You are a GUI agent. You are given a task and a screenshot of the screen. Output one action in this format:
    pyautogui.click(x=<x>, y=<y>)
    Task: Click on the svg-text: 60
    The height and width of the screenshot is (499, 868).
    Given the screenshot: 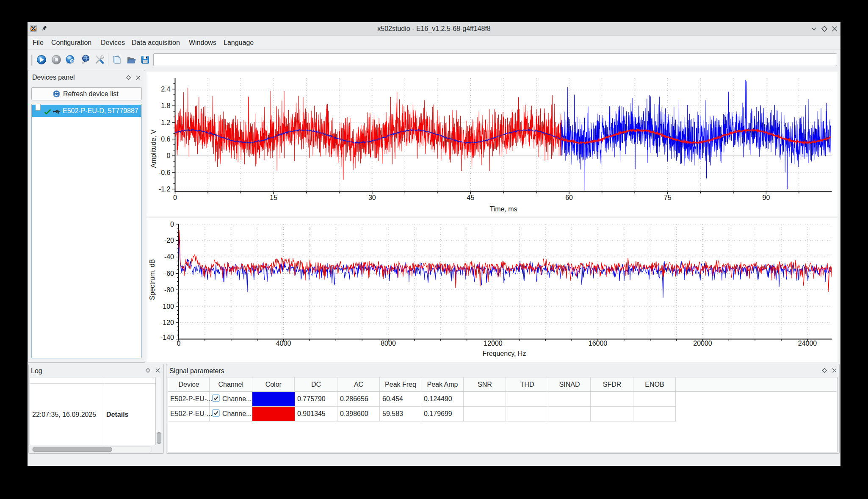 What is the action you would take?
    pyautogui.click(x=569, y=197)
    